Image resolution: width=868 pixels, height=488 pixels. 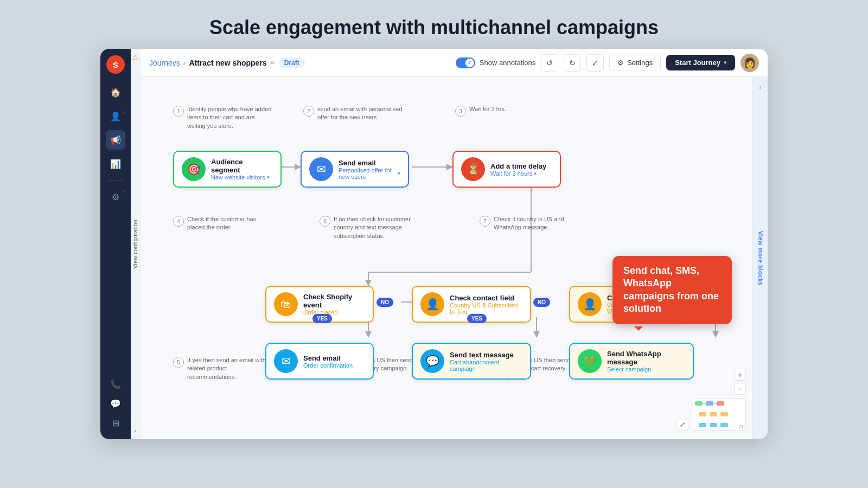 I want to click on time-delay-icon: ⏳, so click(x=473, y=169).